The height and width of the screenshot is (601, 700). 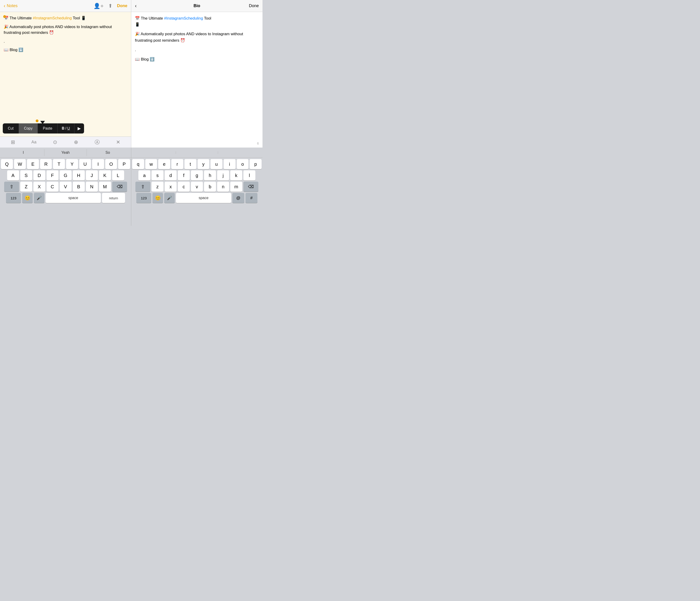 What do you see at coordinates (43, 122) in the screenshot?
I see `context-menu-arrow` at bounding box center [43, 122].